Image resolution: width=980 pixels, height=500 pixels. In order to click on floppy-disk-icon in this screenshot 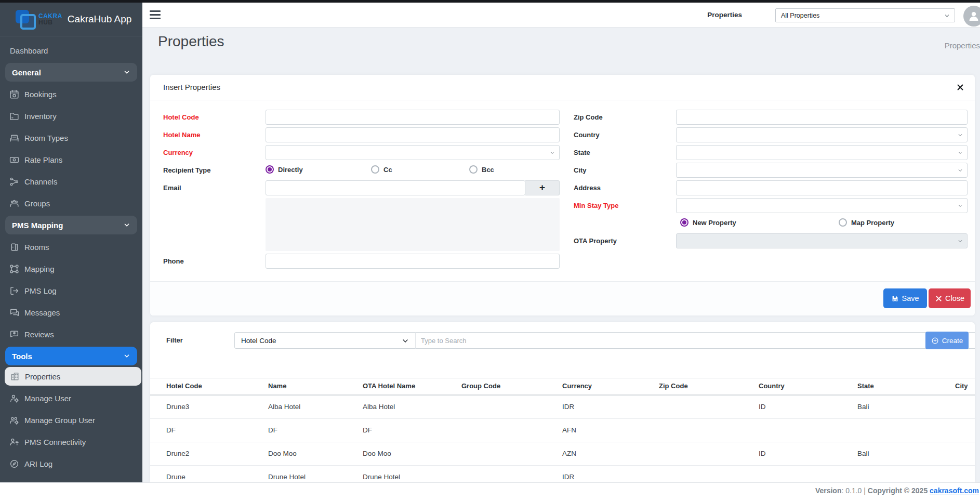, I will do `click(895, 298)`.